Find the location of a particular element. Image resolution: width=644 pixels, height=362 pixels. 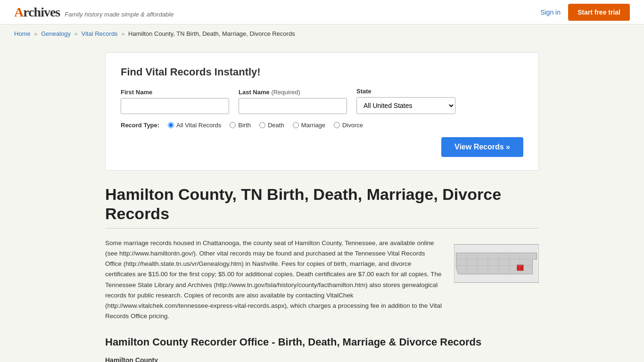

state-select: All United States Alabama Alaska Arizona… is located at coordinates (406, 106).